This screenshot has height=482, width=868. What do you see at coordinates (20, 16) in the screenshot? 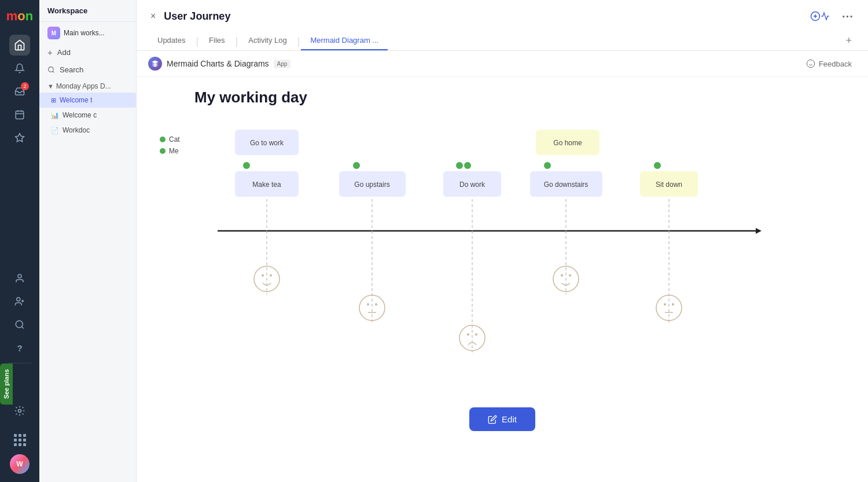
I see `app-logo: mon` at bounding box center [20, 16].